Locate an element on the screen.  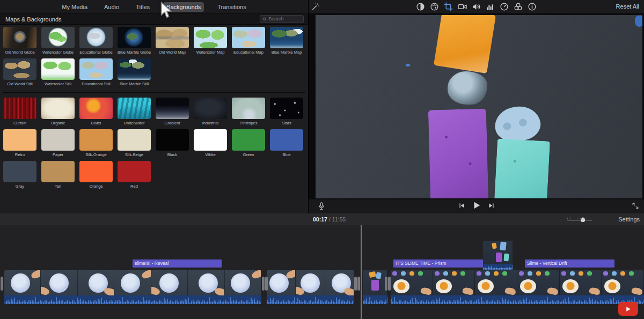
background-item-old-world-still: Old World Still is located at coordinates (20, 72).